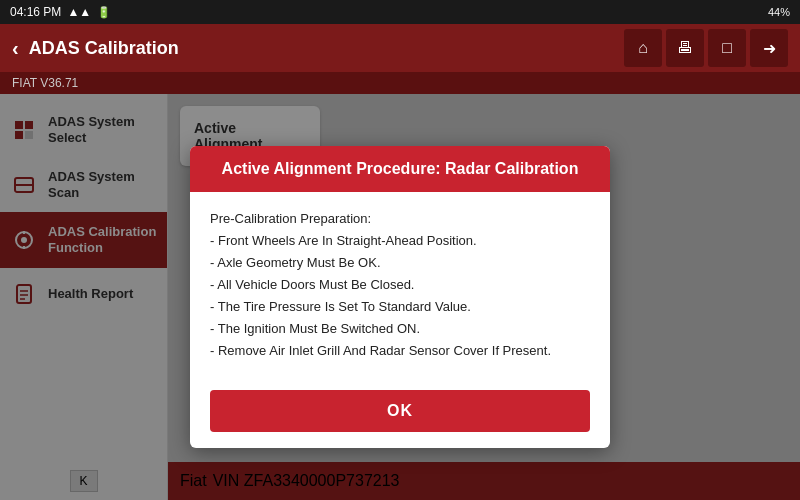  What do you see at coordinates (400, 329) in the screenshot?
I see `modal-line-5: - The Ignition Must Be Switched ON.` at bounding box center [400, 329].